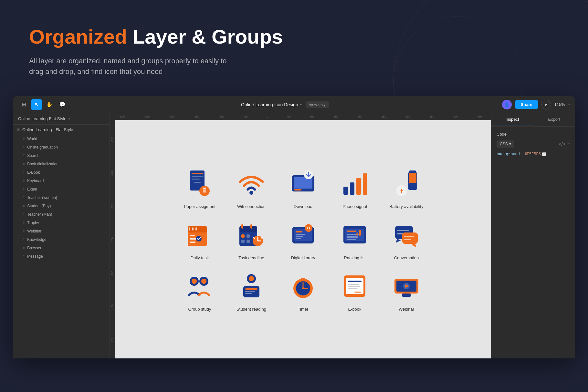  What do you see at coordinates (406, 258) in the screenshot?
I see `icon-label-conversation: Conversation` at bounding box center [406, 258].